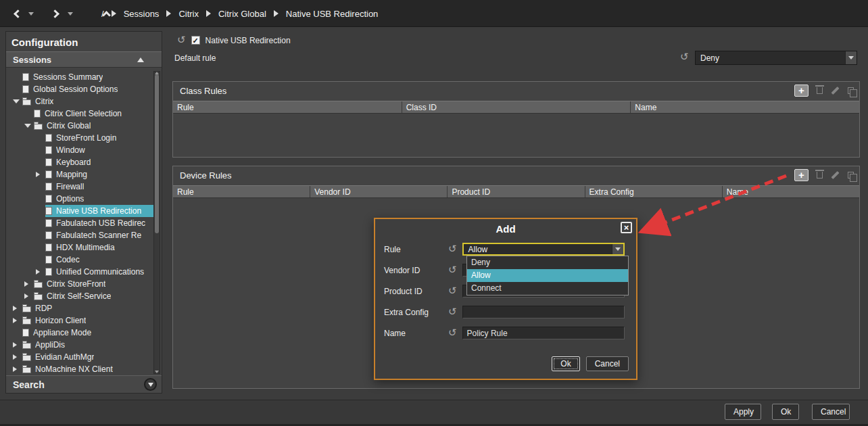  What do you see at coordinates (379, 192) in the screenshot?
I see `column-header-vendor-id: Vendor ID` at bounding box center [379, 192].